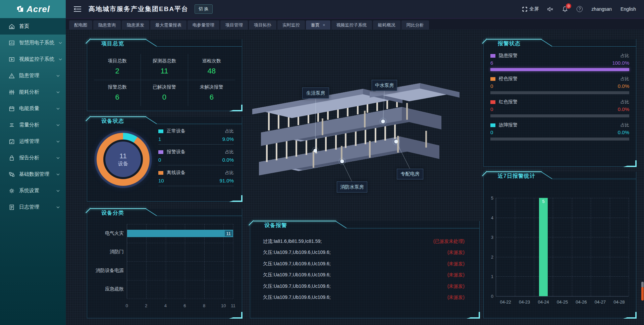  I want to click on device-status-panel: 设备状态 11 设备 正常设备 占比 1, so click(164, 159).